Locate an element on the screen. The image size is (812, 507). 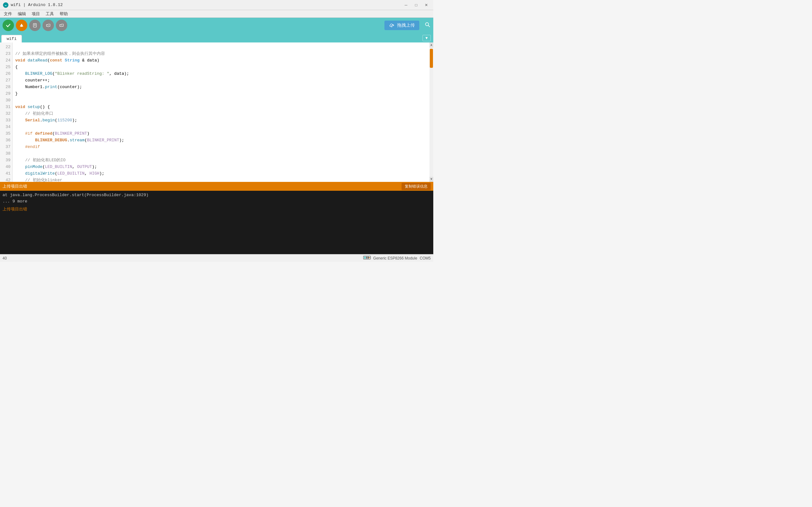
menu-bar: 文件 编辑 项目 工具 帮助 is located at coordinates (217, 14).